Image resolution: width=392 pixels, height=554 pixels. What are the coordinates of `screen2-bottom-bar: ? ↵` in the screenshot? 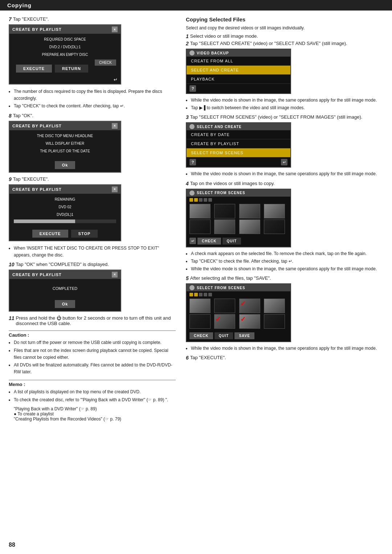 It's located at (238, 162).